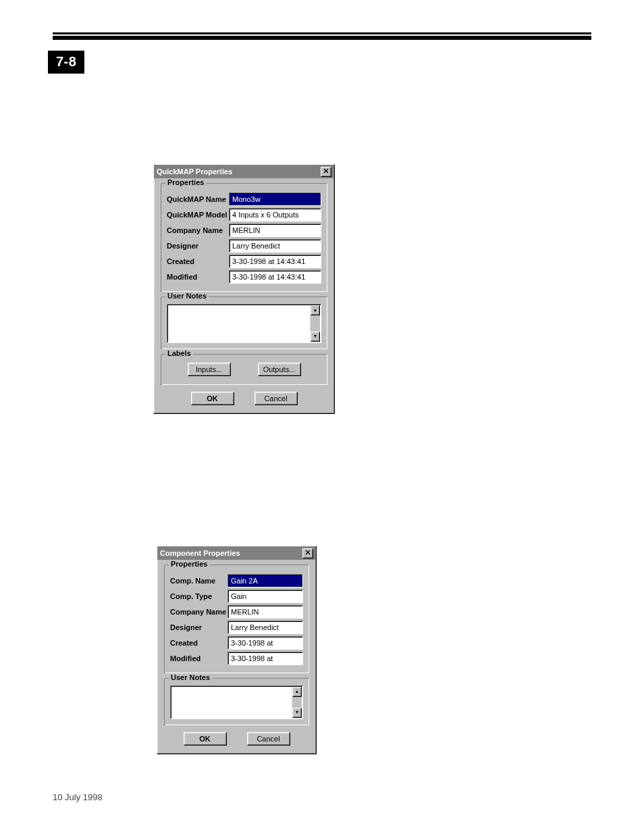  I want to click on dialog-title: Component Properties, so click(200, 553).